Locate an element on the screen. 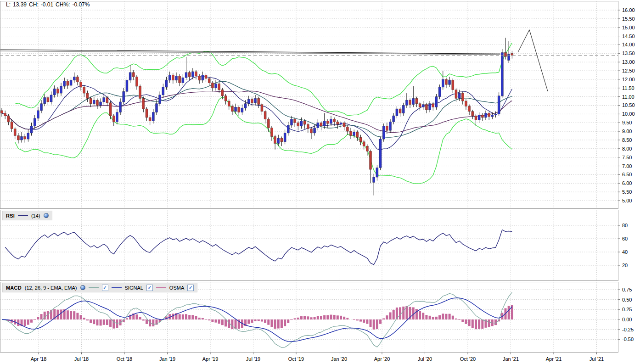  rsi-settings-globe-icon is located at coordinates (46, 216).